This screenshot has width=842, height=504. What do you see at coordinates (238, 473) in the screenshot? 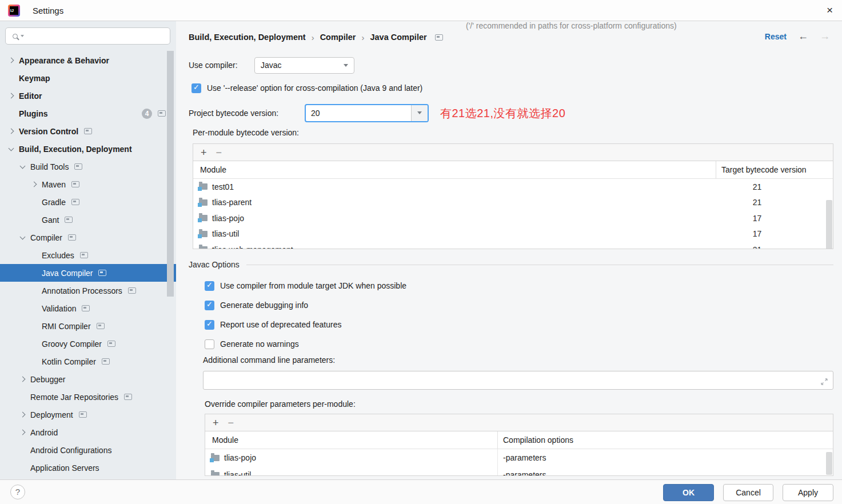
I see `module-name: tlias-util` at bounding box center [238, 473].